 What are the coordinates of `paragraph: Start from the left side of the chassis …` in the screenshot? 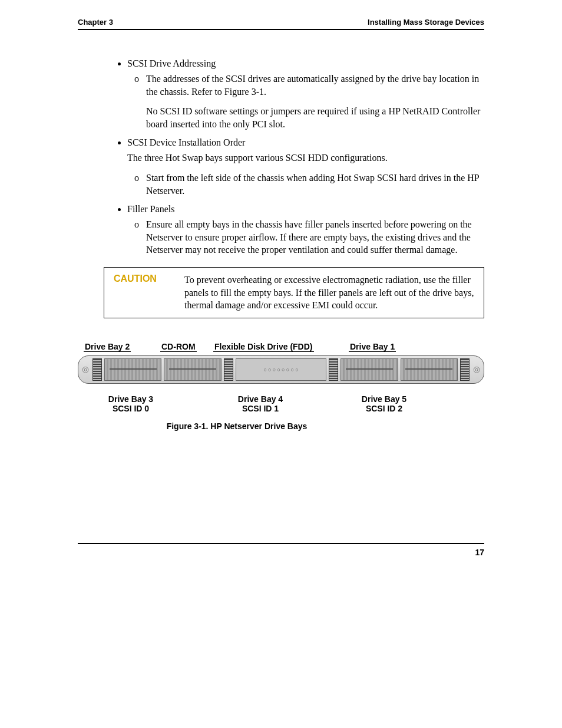 It's located at (315, 184).